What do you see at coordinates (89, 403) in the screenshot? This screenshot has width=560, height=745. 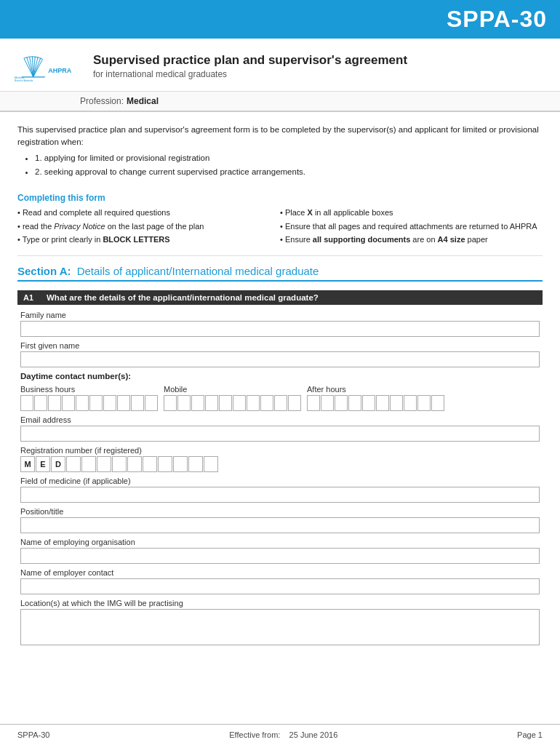 I see `business-hours-boxes` at bounding box center [89, 403].